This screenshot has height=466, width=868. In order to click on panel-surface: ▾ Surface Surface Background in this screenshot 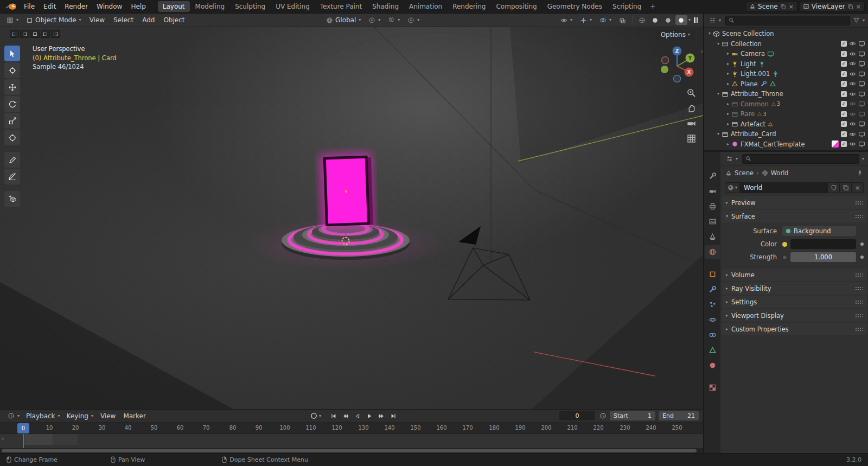, I will do `click(794, 239)`.